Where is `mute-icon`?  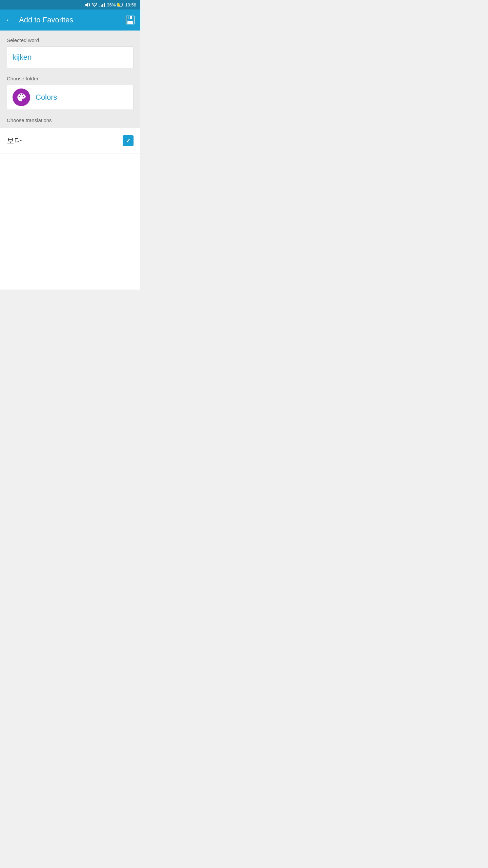
mute-icon is located at coordinates (87, 5).